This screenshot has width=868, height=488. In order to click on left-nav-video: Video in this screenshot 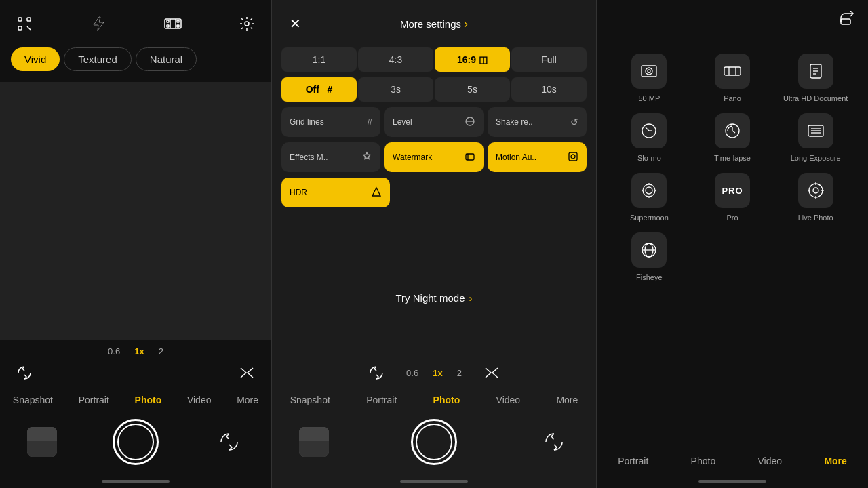, I will do `click(199, 400)`.